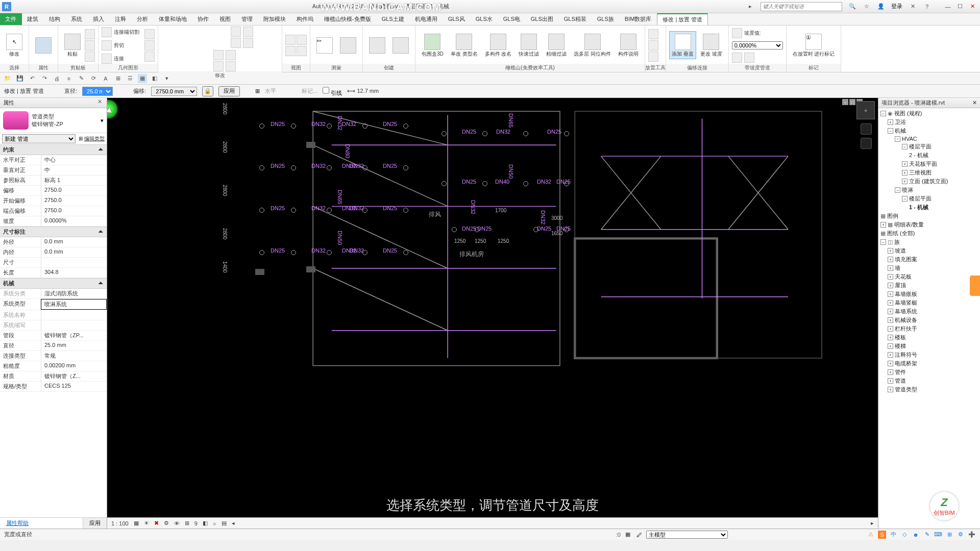  Describe the element at coordinates (750, 7) in the screenshot. I see `info-icon: ▸` at that location.